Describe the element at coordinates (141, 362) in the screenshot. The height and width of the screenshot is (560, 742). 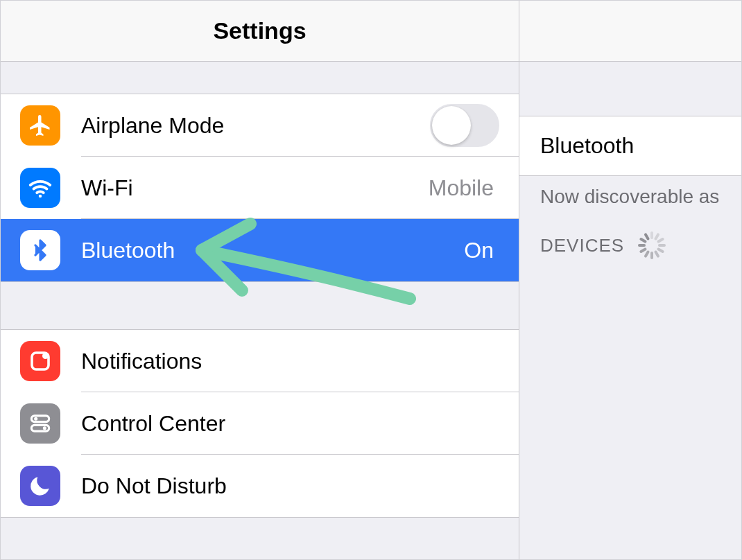
I see `notifications-label: Notifications` at that location.